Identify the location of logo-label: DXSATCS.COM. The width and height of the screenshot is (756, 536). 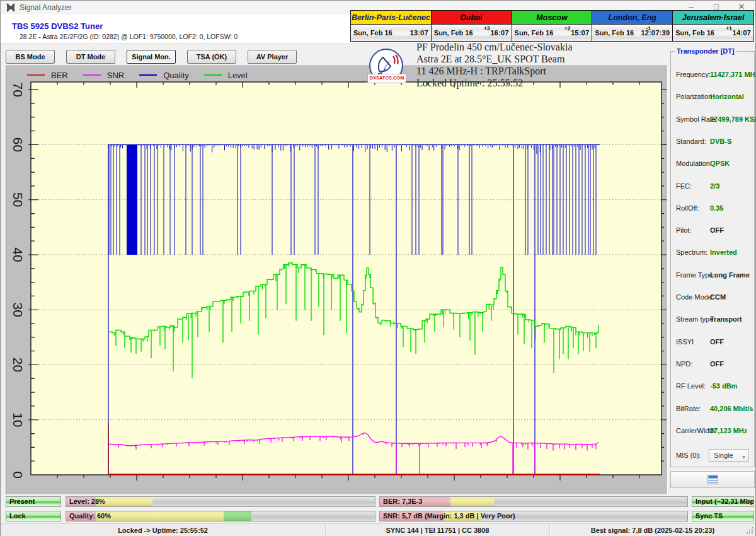
(387, 78).